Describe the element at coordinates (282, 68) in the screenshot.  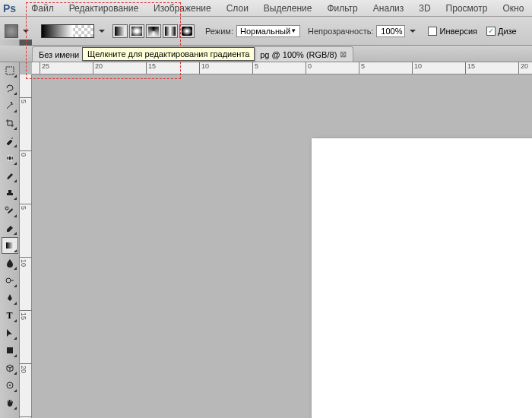
I see `ruler-horizontal: 25201510505101520` at that location.